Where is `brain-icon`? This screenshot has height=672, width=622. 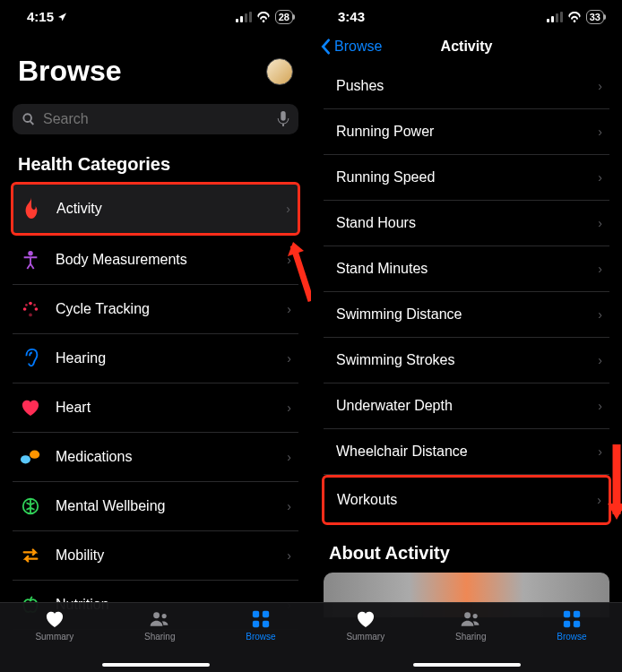
brain-icon is located at coordinates (30, 506).